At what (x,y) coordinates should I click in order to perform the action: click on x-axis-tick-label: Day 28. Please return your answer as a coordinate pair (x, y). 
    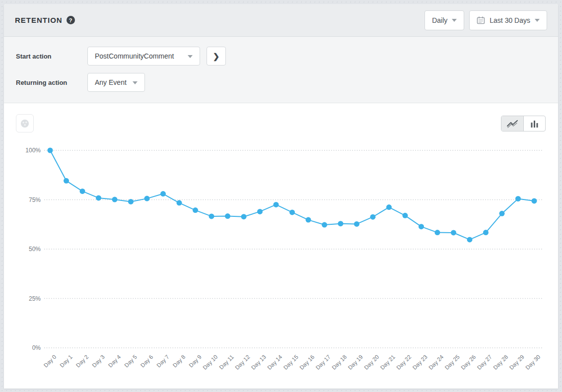
    Looking at the image, I should click on (500, 362).